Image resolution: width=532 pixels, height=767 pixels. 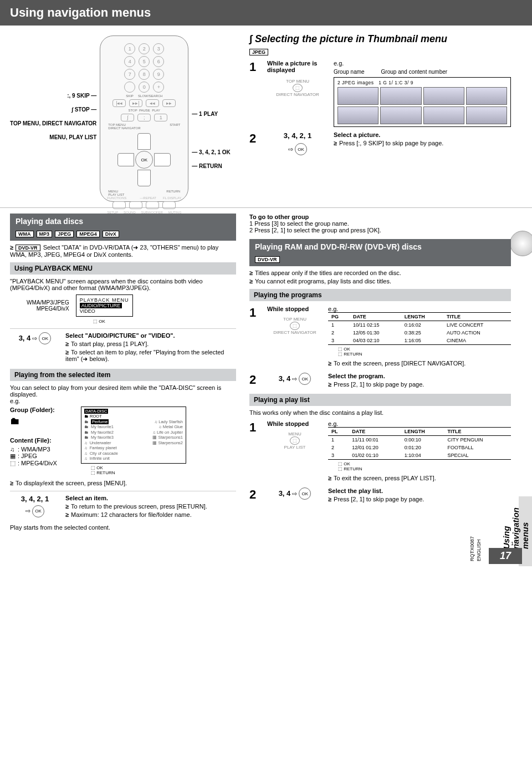 What do you see at coordinates (505, 556) in the screenshot?
I see `page-number: 17` at bounding box center [505, 556].